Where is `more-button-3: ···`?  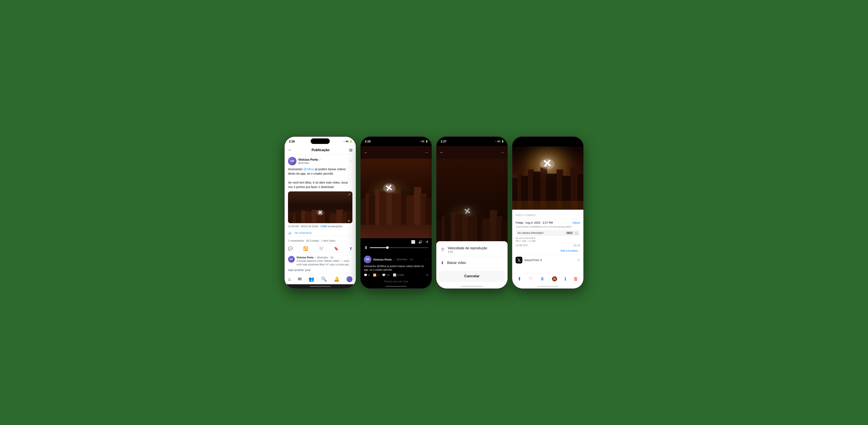
more-button-3: ··· is located at coordinates (503, 152).